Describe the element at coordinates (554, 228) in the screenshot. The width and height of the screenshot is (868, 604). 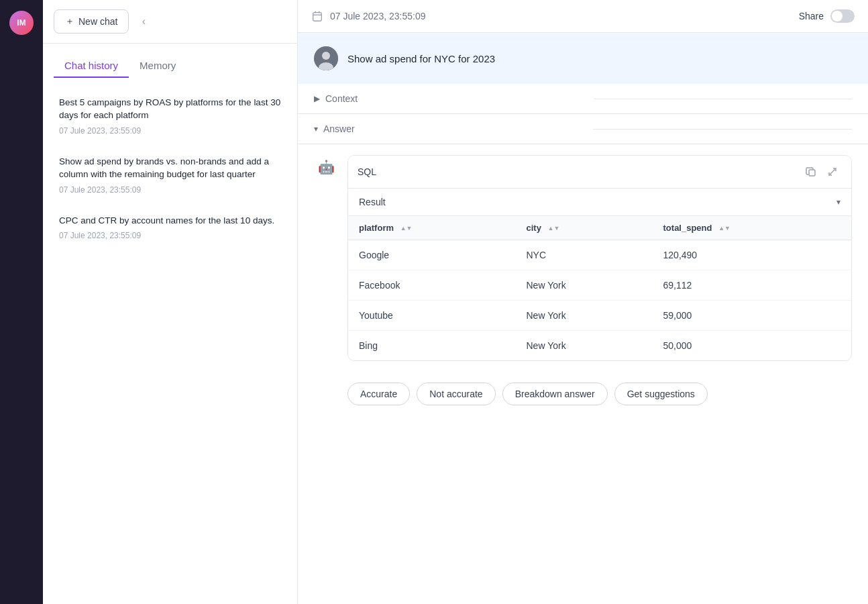
I see `sort-icon-city: ▲▼` at that location.